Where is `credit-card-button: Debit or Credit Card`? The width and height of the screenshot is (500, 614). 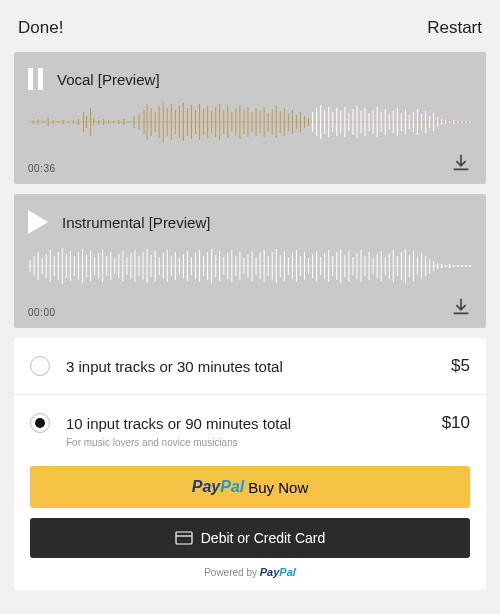 credit-card-button: Debit or Credit Card is located at coordinates (250, 538).